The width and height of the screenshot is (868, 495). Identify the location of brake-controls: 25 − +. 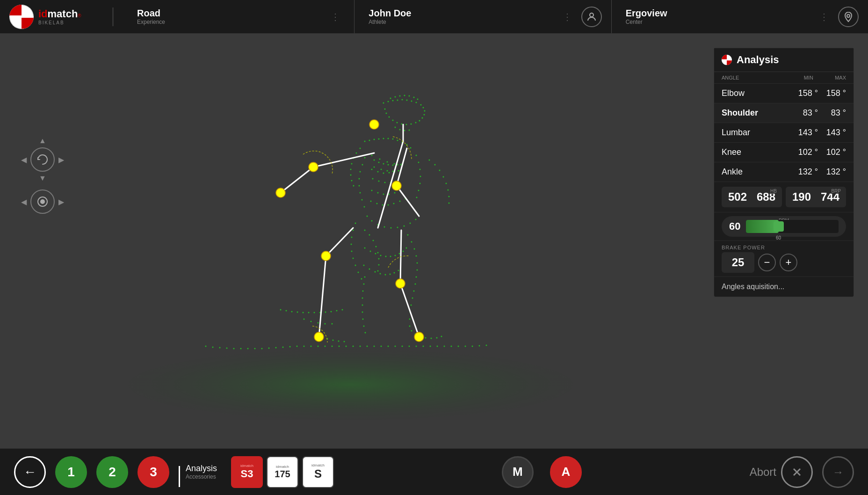
(784, 262).